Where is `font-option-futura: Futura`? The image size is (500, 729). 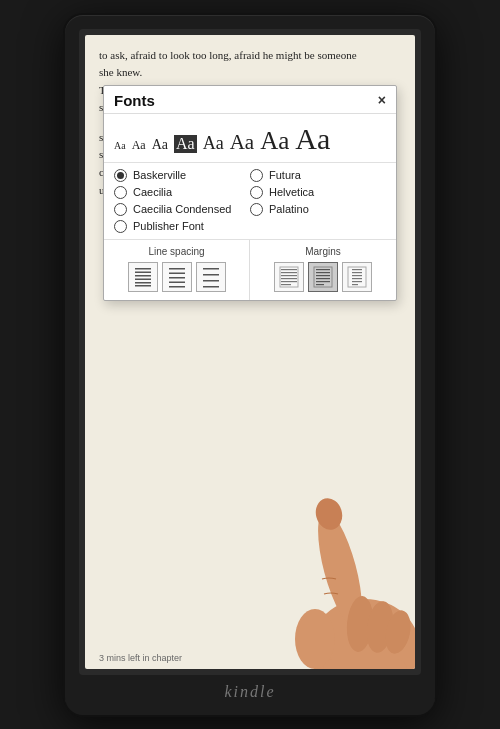 font-option-futura: Futura is located at coordinates (318, 176).